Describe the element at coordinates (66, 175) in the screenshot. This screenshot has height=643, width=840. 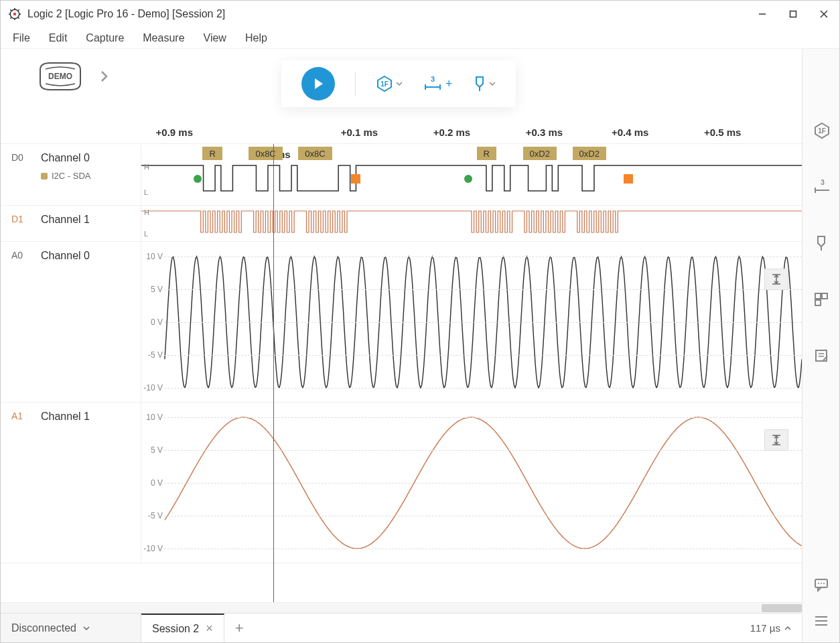
I see `channel-protocol: I2C - SDA` at that location.